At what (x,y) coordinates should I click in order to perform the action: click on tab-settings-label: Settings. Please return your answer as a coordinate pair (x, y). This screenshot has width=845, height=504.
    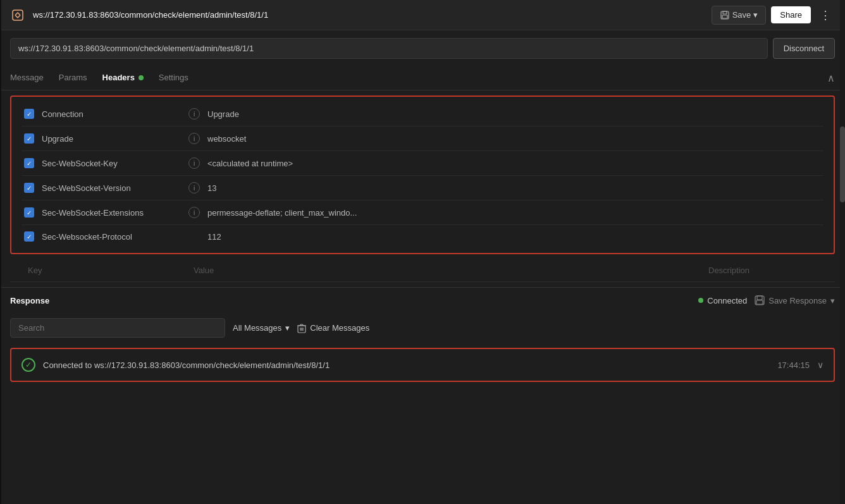
    Looking at the image, I should click on (173, 77).